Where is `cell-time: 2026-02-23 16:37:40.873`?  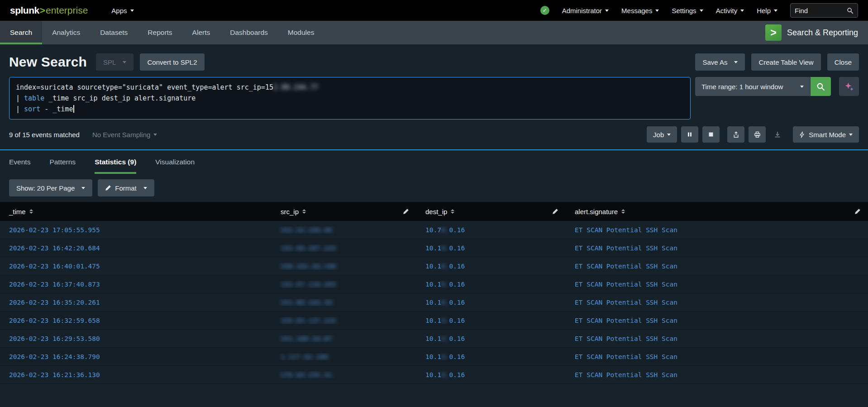 cell-time: 2026-02-23 16:37:40.873 is located at coordinates (136, 284).